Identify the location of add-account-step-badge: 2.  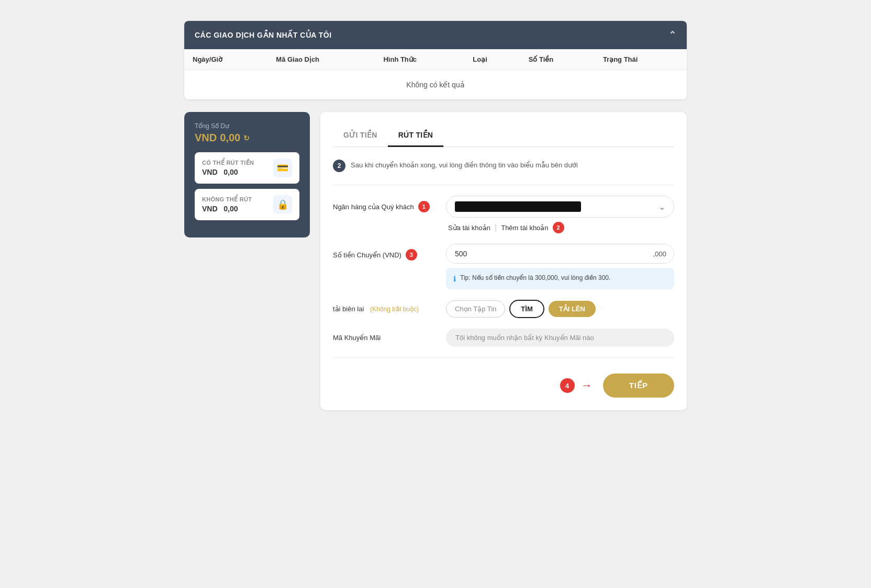
(559, 228).